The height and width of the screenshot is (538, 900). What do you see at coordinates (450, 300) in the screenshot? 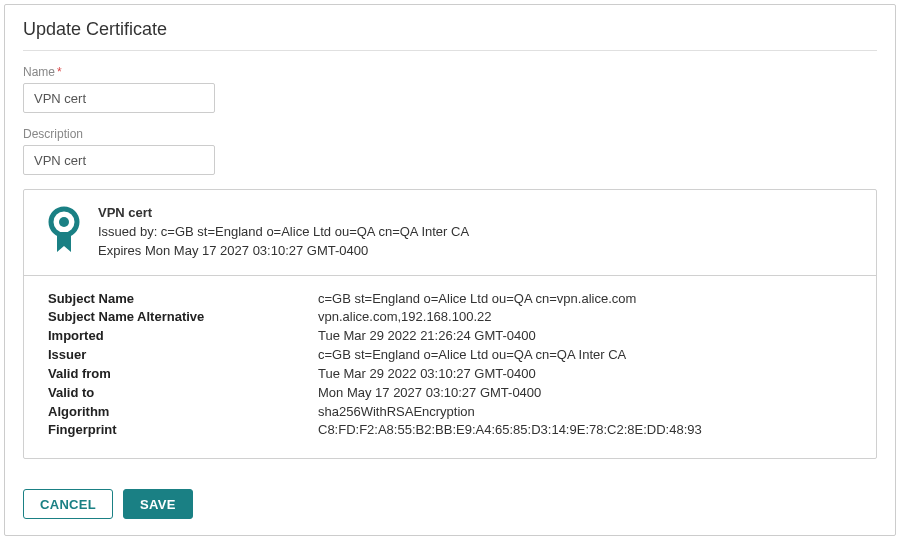
I see `detail-subject-name: Subject Name c=GB st=England o=Alice Ltd…` at bounding box center [450, 300].